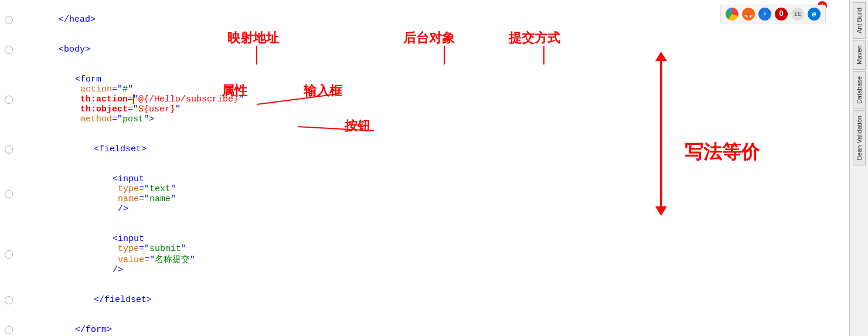 The image size is (868, 336). What do you see at coordinates (95, 194) in the screenshot?
I see `code-text-5: <input type="text" name="name" />` at bounding box center [95, 194].